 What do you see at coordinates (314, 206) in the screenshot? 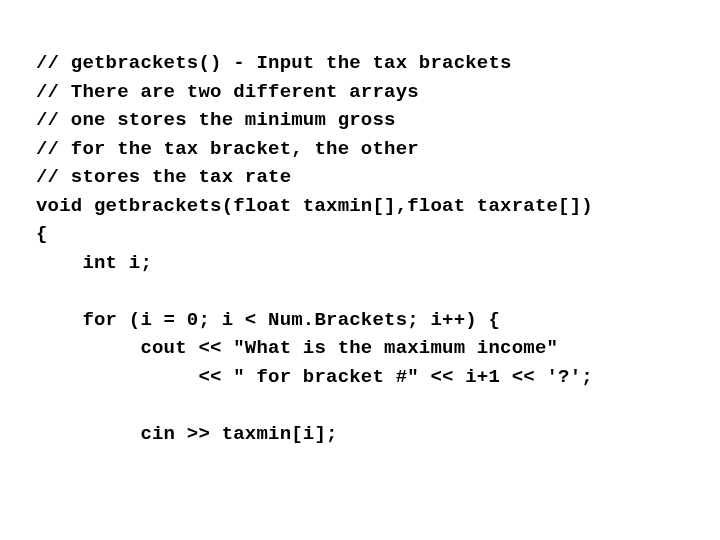
I see `code-line: void getbrackets(float taxmin[],float ta…` at bounding box center [314, 206].